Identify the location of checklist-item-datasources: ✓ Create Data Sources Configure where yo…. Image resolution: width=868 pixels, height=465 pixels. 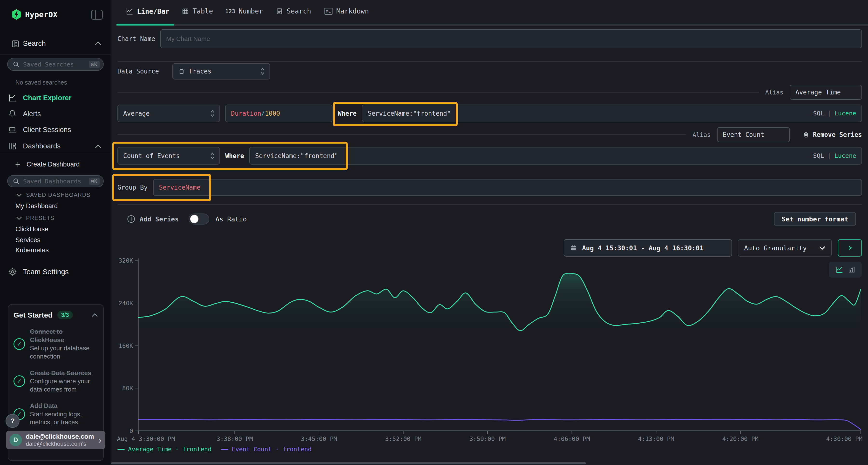
(56, 381).